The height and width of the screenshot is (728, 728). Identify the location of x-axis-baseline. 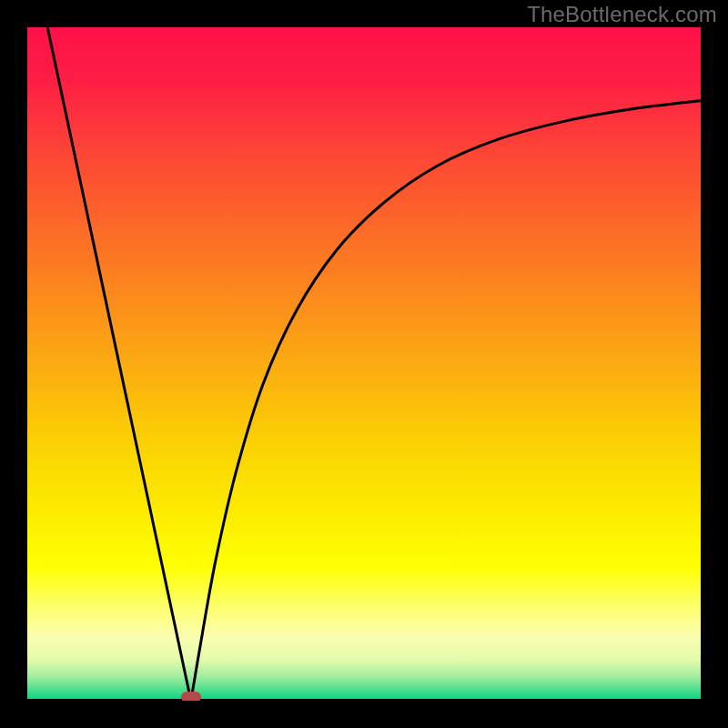
(364, 700).